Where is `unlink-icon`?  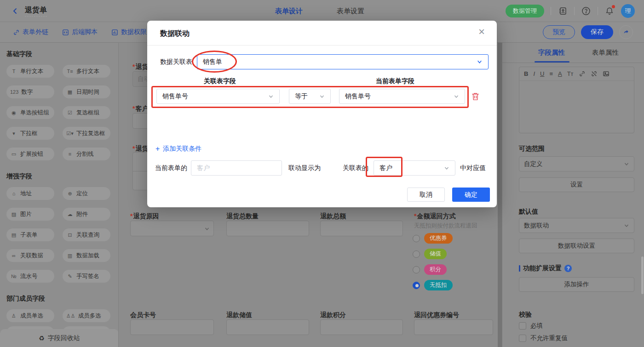
unlink-icon is located at coordinates (594, 74).